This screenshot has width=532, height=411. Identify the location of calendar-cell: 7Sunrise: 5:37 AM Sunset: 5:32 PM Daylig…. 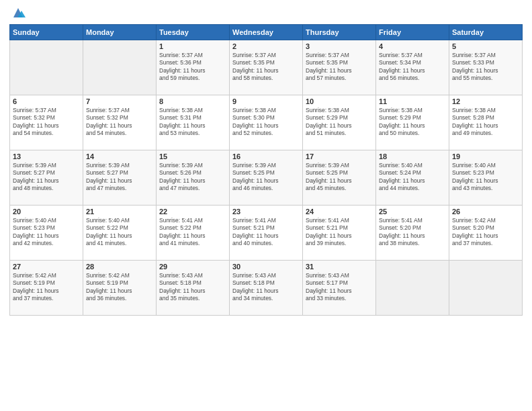
(120, 123).